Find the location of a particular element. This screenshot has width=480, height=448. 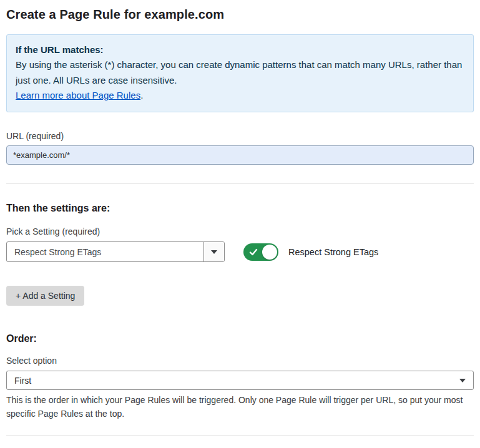

order-select-value: First is located at coordinates (237, 381).